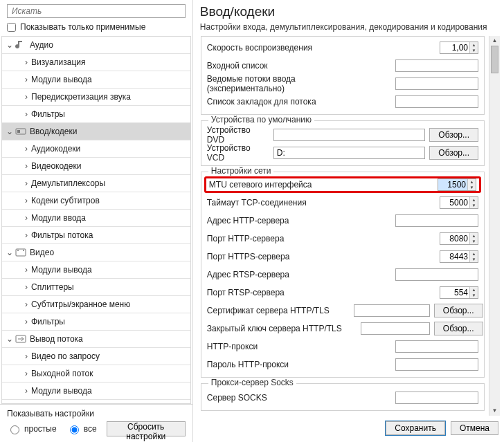 This screenshot has width=504, height=442. I want to click on tls-cert-browse-button: Обзор..., so click(458, 311).